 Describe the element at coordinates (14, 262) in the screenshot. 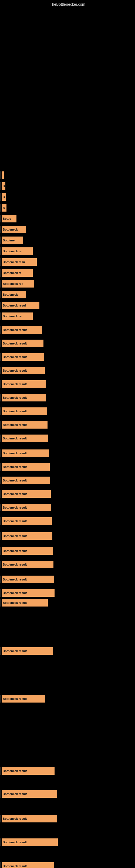

I see `result-label: Bottleneck resu` at that location.